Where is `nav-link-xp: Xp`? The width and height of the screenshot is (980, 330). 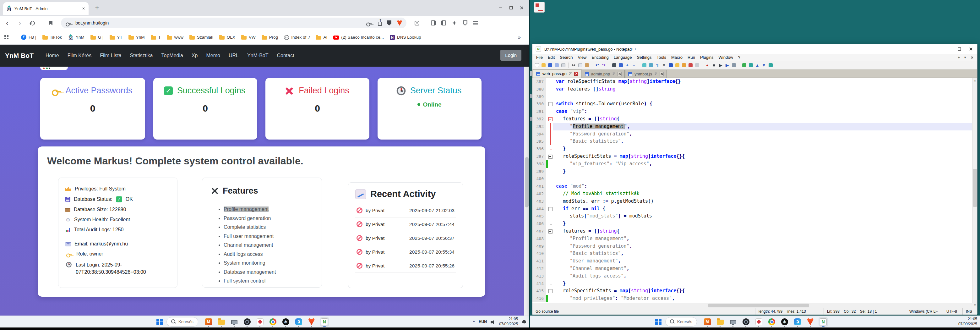
nav-link-xp: Xp is located at coordinates (195, 56).